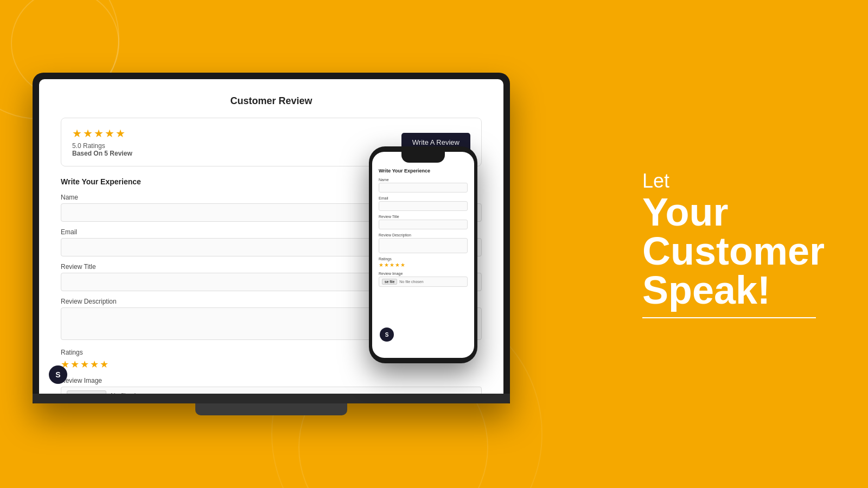 Image resolution: width=868 pixels, height=488 pixels. What do you see at coordinates (423, 265) in the screenshot?
I see `phone-ratings-stars: ★★★★★` at bounding box center [423, 265].